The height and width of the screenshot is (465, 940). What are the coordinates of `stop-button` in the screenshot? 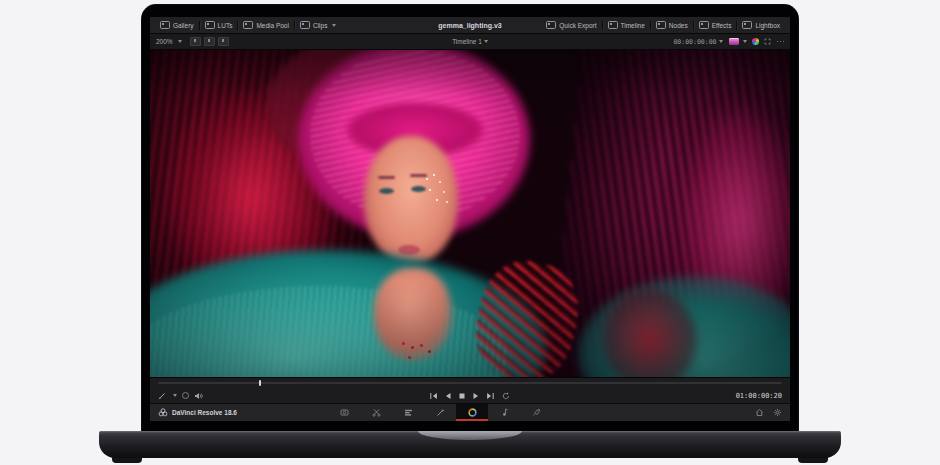 It's located at (462, 396).